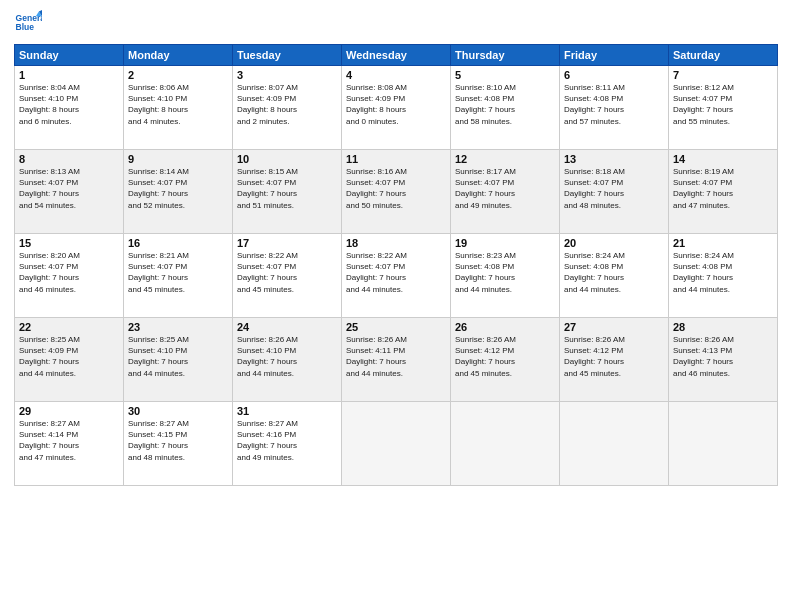 The width and height of the screenshot is (792, 612). Describe the element at coordinates (723, 243) in the screenshot. I see `day-number: 21` at that location.